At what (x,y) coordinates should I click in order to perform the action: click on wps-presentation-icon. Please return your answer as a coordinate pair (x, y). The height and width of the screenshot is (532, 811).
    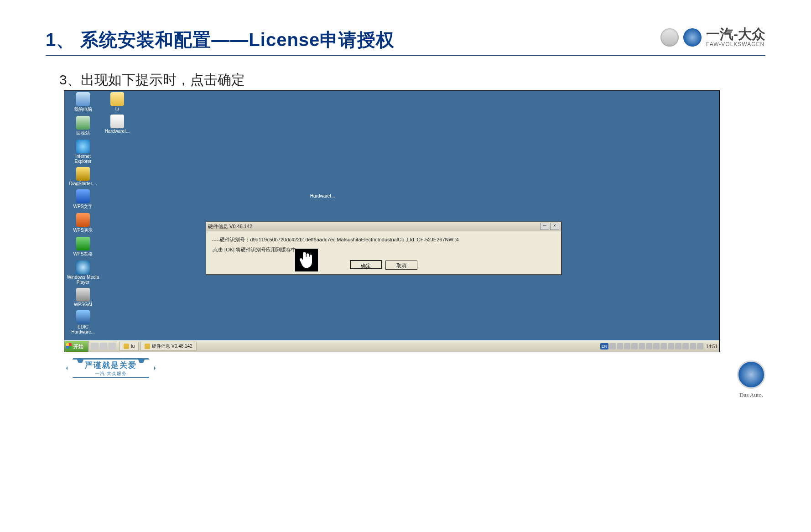
    Looking at the image, I should click on (83, 220).